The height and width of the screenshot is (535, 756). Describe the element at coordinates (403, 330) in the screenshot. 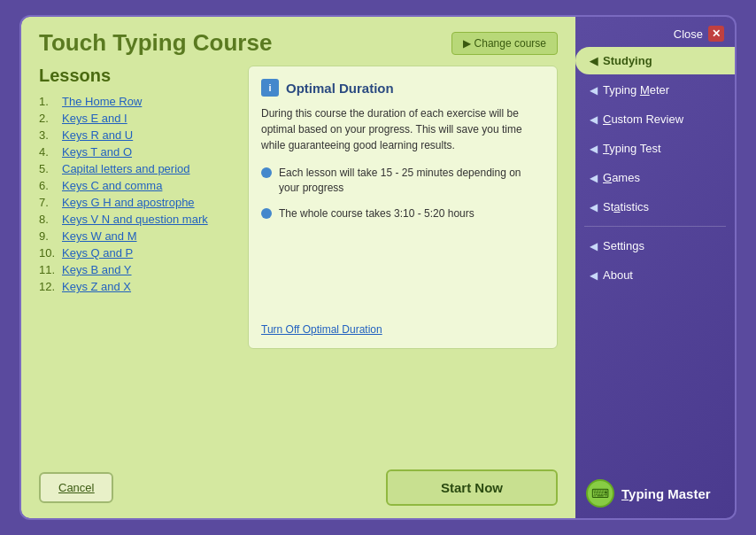

I see `turn-off-link: Turn Off Optimal Duration` at that location.